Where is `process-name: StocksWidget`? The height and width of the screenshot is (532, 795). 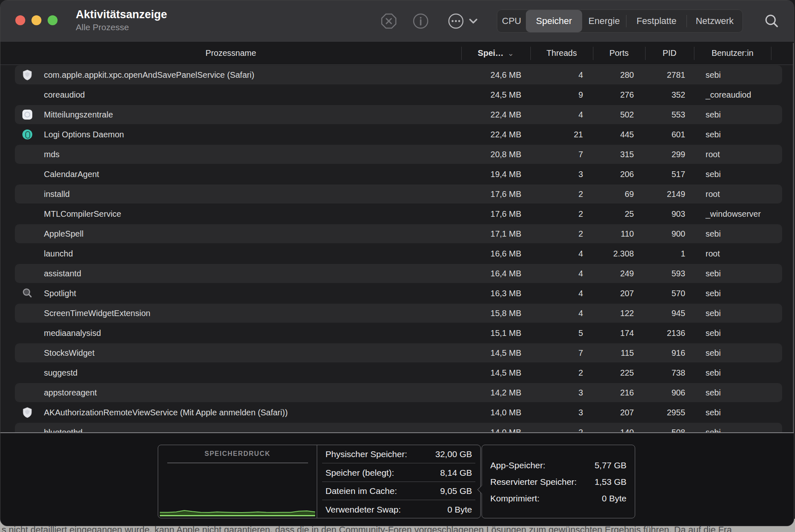 process-name: StocksWidget is located at coordinates (69, 353).